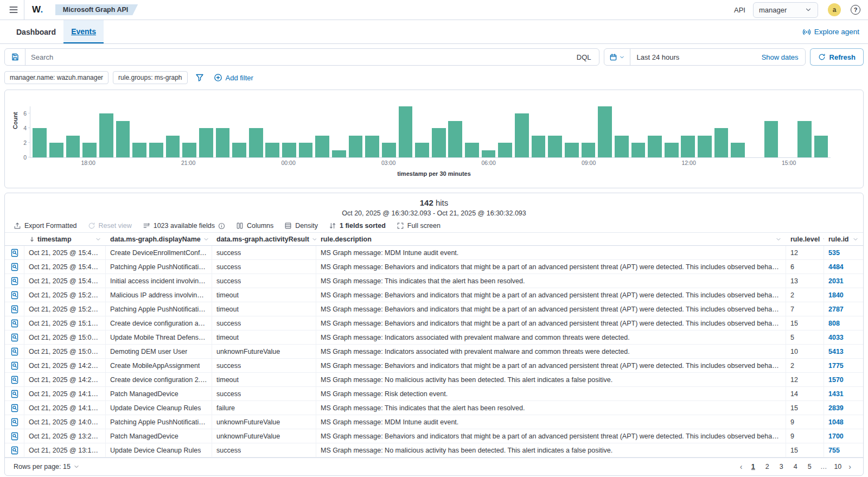 The height and width of the screenshot is (477, 868). What do you see at coordinates (834, 253) in the screenshot?
I see `rule-id-link: 535` at bounding box center [834, 253].